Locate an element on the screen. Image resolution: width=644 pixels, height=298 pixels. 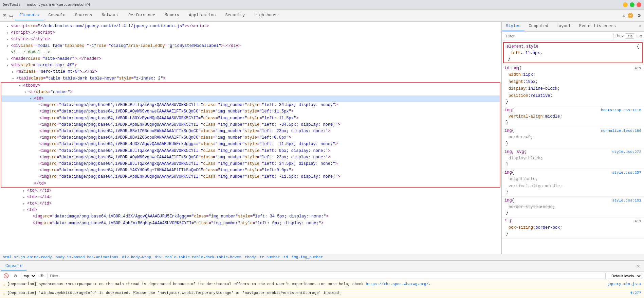
style-block-star: * { 4:1 box-sizing: border-box; } is located at coordinates (573, 228).